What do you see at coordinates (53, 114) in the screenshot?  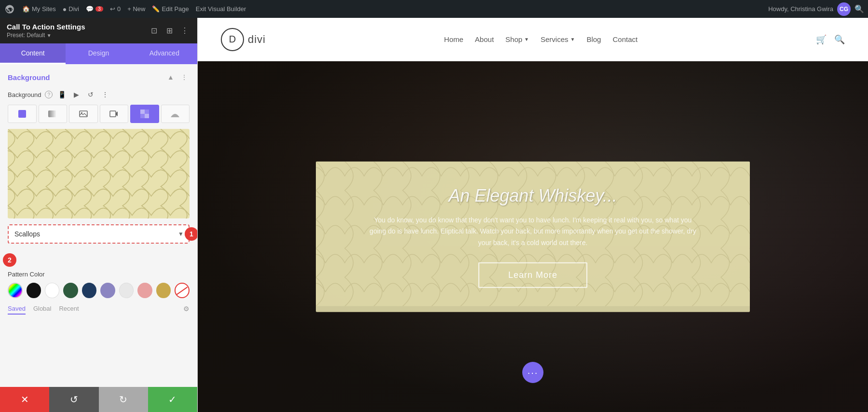 I see `bg-type-gradient` at bounding box center [53, 114].